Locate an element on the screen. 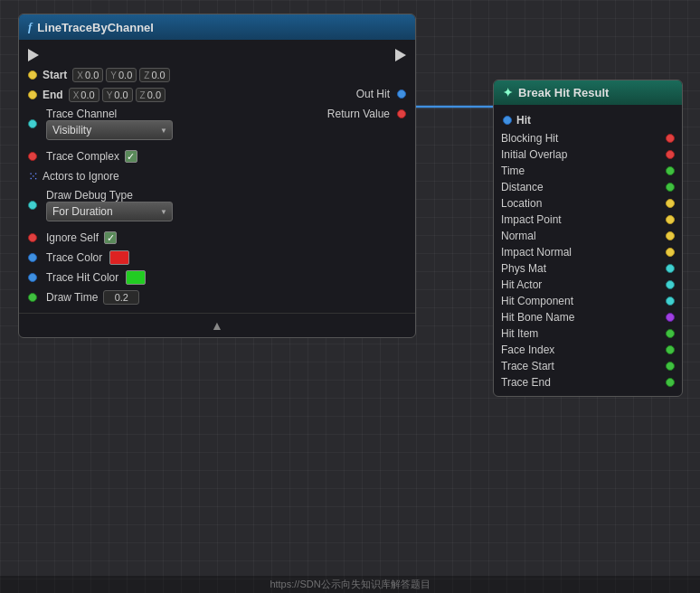 The height and width of the screenshot is (593, 700). start-pin is located at coordinates (33, 75).